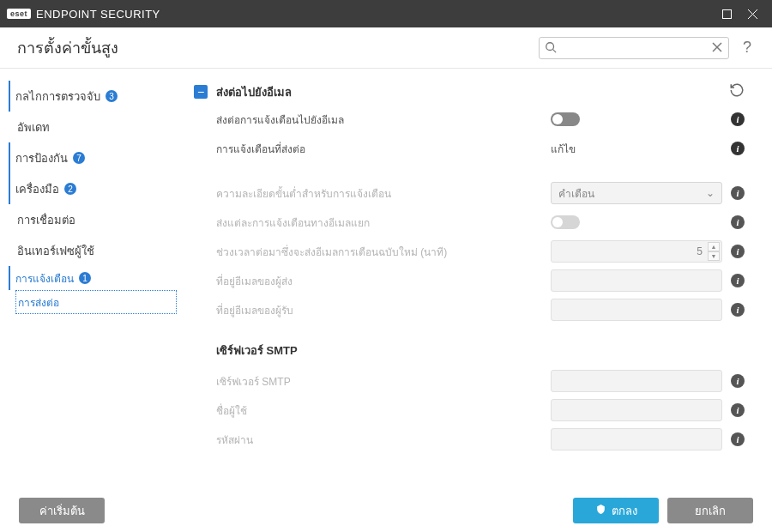 This screenshot has width=772, height=532. What do you see at coordinates (634, 48) in the screenshot?
I see `search-box` at bounding box center [634, 48].